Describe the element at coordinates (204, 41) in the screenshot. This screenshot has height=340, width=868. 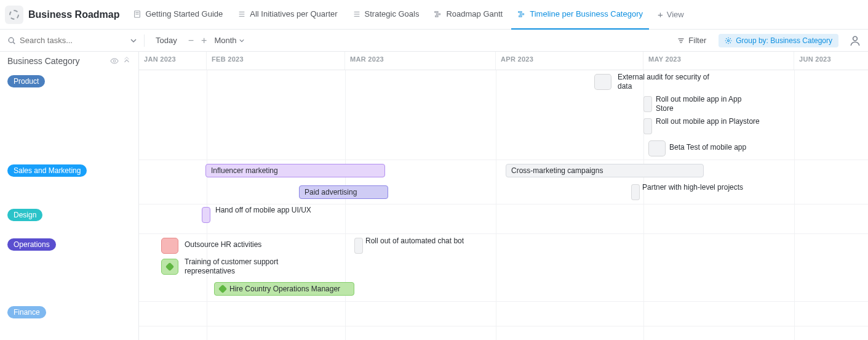
I see `zoom-in-button: +` at that location.